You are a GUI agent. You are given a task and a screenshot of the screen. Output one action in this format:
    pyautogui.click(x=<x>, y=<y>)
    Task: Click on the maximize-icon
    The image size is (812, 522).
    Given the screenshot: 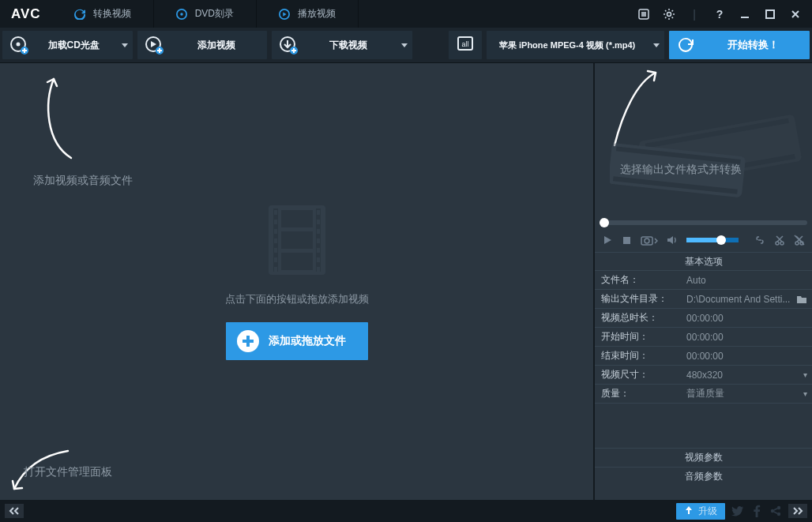 What is the action you would take?
    pyautogui.click(x=770, y=14)
    